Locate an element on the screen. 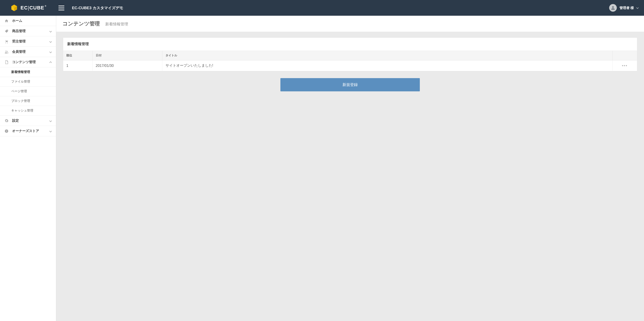 Image resolution: width=644 pixels, height=321 pixels. cell-rank: 1 is located at coordinates (78, 66).